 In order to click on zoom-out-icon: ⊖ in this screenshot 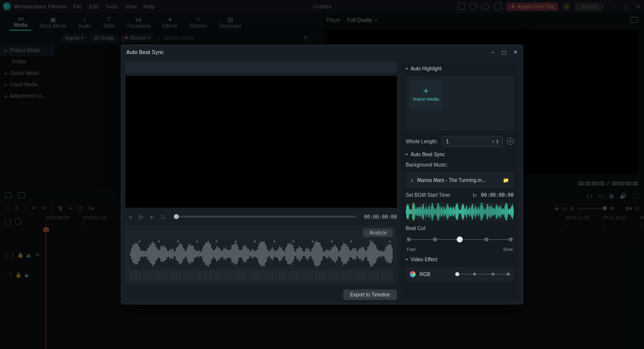, I will do `click(572, 208)`.